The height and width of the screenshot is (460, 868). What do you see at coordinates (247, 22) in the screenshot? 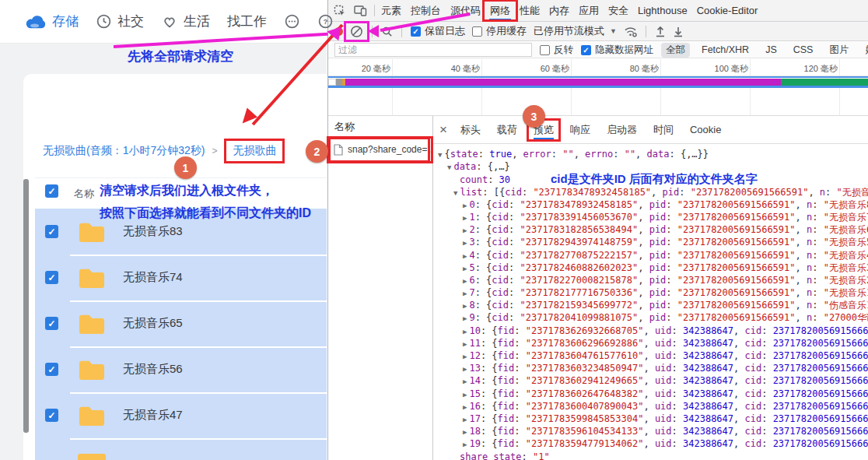
I see `nav-item-jobs: 找工作` at bounding box center [247, 22].